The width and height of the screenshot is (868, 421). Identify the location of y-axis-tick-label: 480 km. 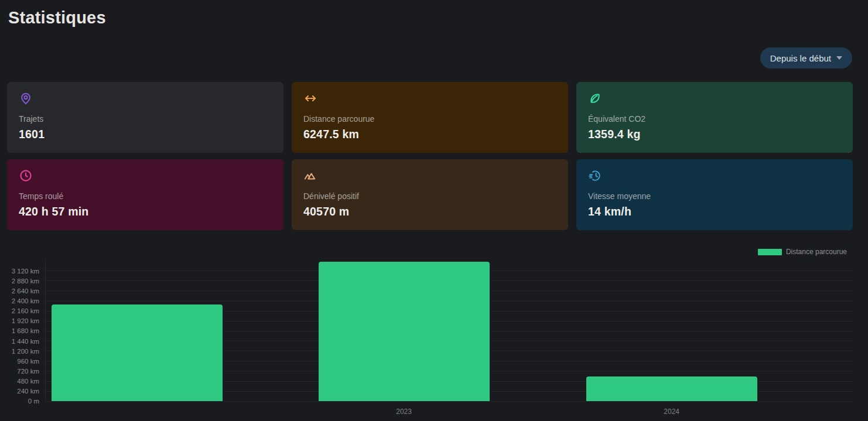
(20, 381).